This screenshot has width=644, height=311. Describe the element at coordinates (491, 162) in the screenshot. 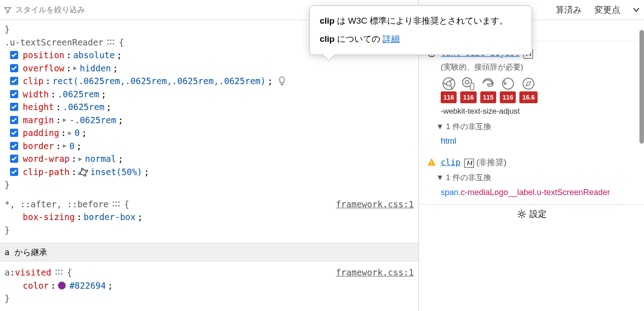

I see `note: (非推奨)` at that location.